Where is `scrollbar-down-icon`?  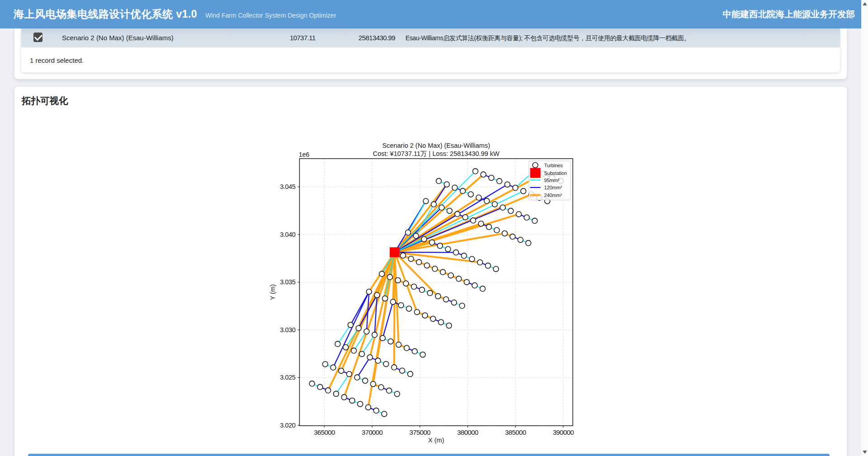
scrollbar-down-icon is located at coordinates (864, 453).